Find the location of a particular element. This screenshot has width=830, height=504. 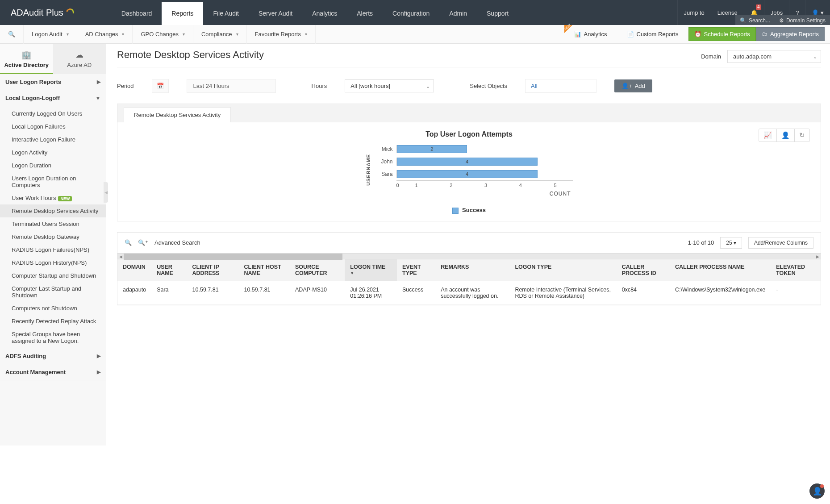

cell-elevated: - is located at coordinates (796, 293).